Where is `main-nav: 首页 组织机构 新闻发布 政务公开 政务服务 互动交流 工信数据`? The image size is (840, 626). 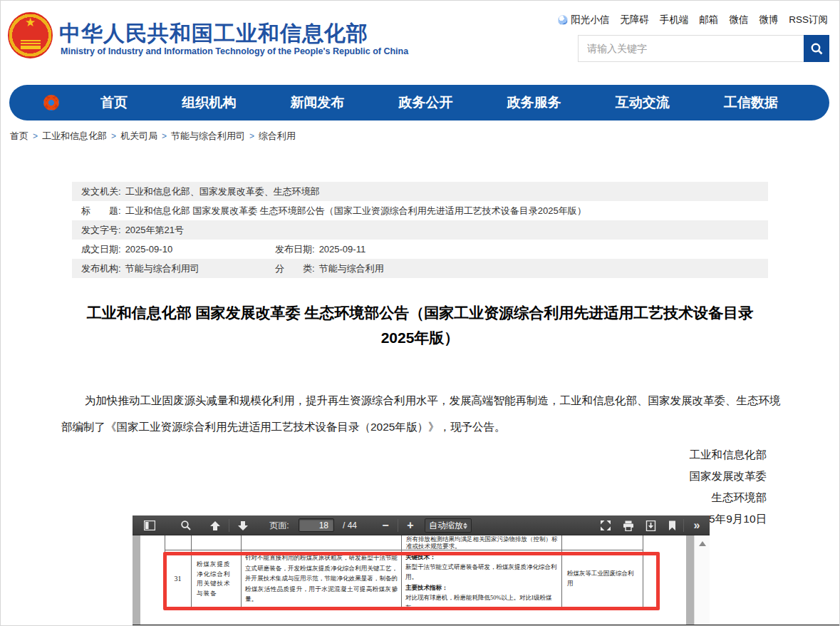 main-nav: 首页 组织机构 新闻发布 政务公开 政务服务 互动交流 工信数据 is located at coordinates (419, 103).